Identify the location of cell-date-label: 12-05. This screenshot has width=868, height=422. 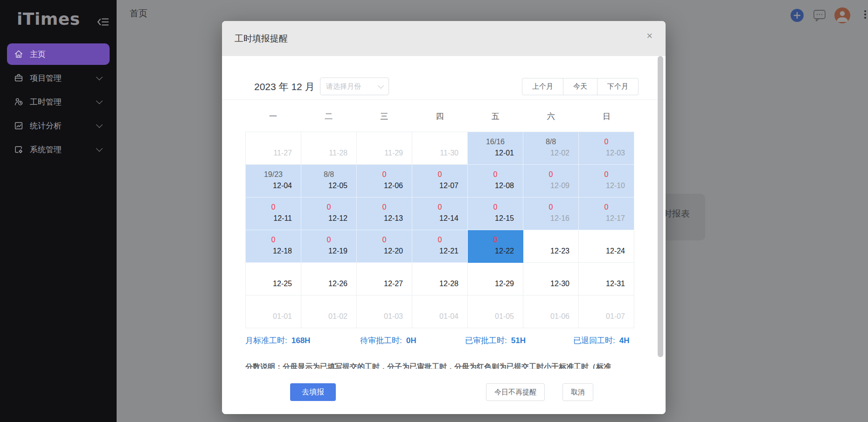
(329, 186).